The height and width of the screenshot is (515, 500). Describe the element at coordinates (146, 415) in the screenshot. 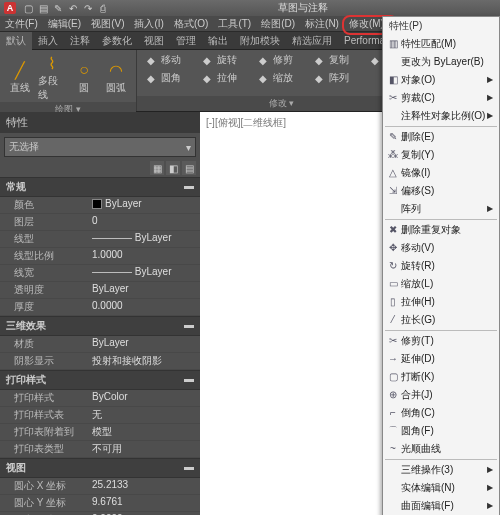

I see `property-value: 无` at that location.